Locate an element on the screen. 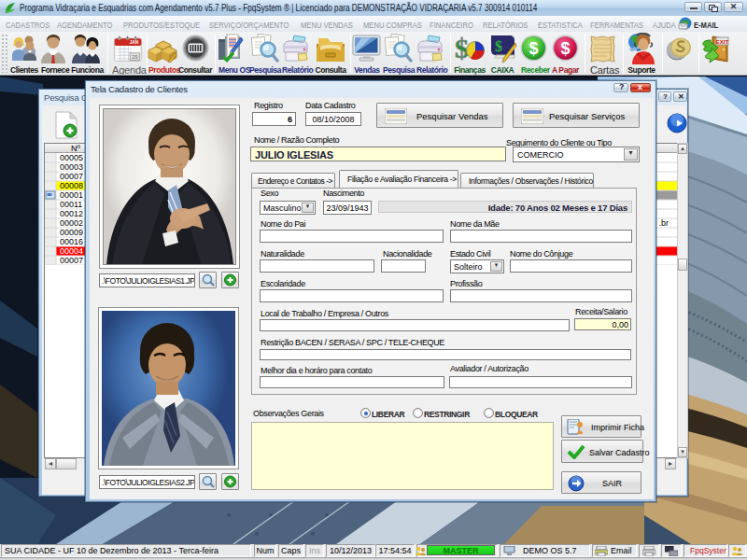  svg-text: 00004 is located at coordinates (71, 251).